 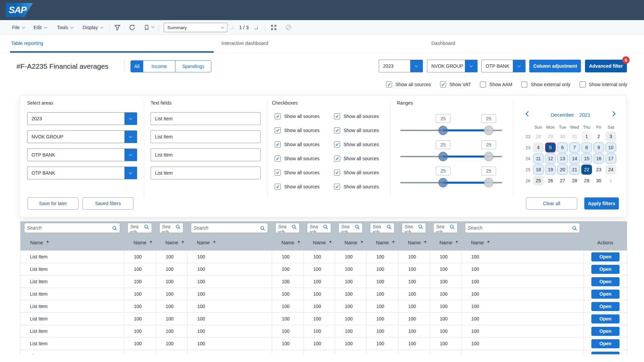 I want to click on bank-select: OTP BANK, so click(x=503, y=66).